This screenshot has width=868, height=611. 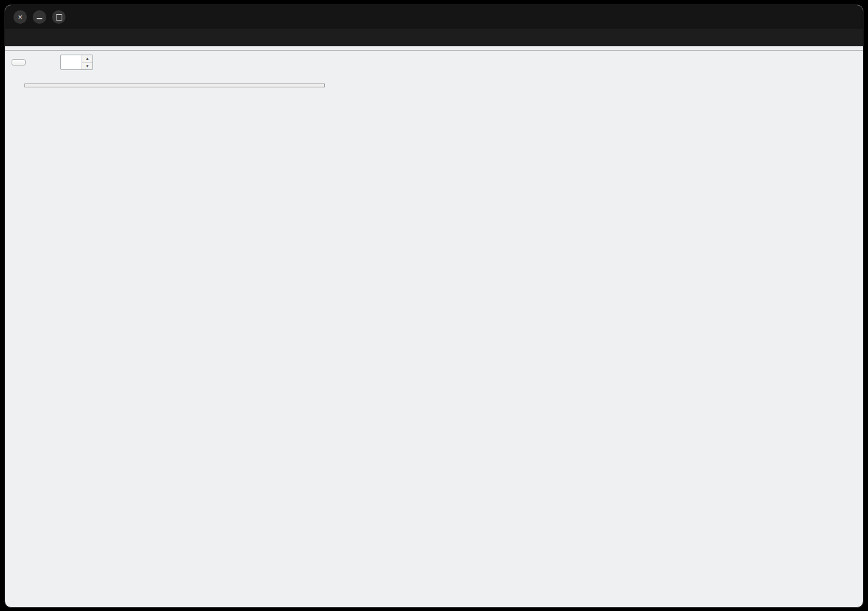 I want to click on tab-bar, so click(x=434, y=49).